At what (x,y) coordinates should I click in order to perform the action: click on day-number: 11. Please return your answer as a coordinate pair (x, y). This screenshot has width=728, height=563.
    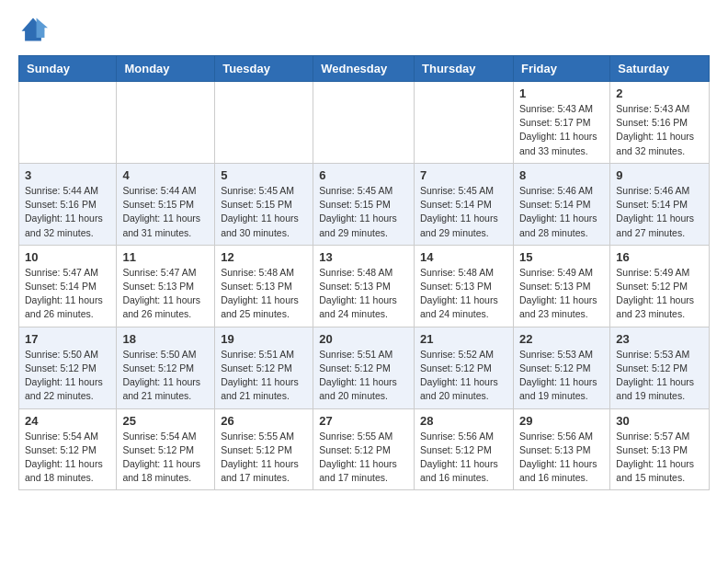
    Looking at the image, I should click on (165, 258).